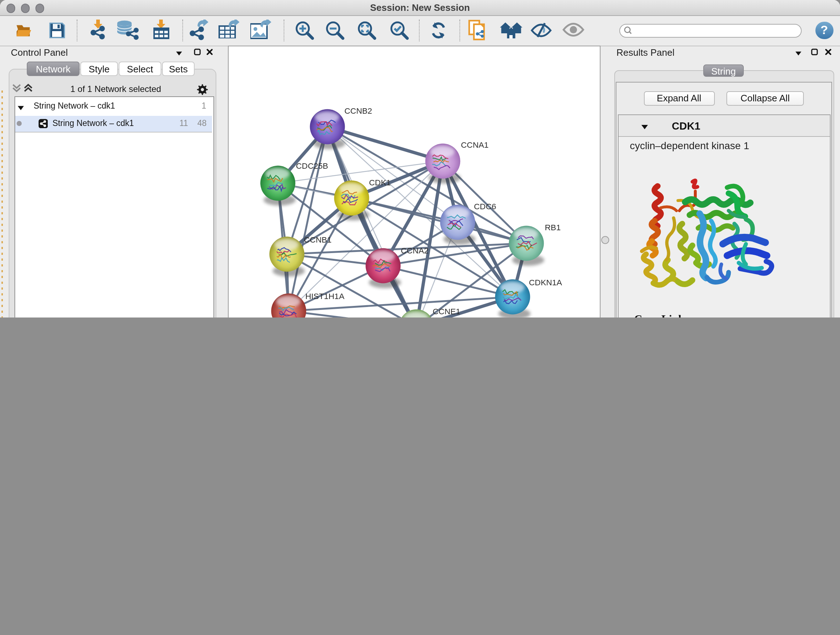 Image resolution: width=840 pixels, height=635 pixels. Describe the element at coordinates (312, 166) in the screenshot. I see `svg-text: CDC25B` at that location.